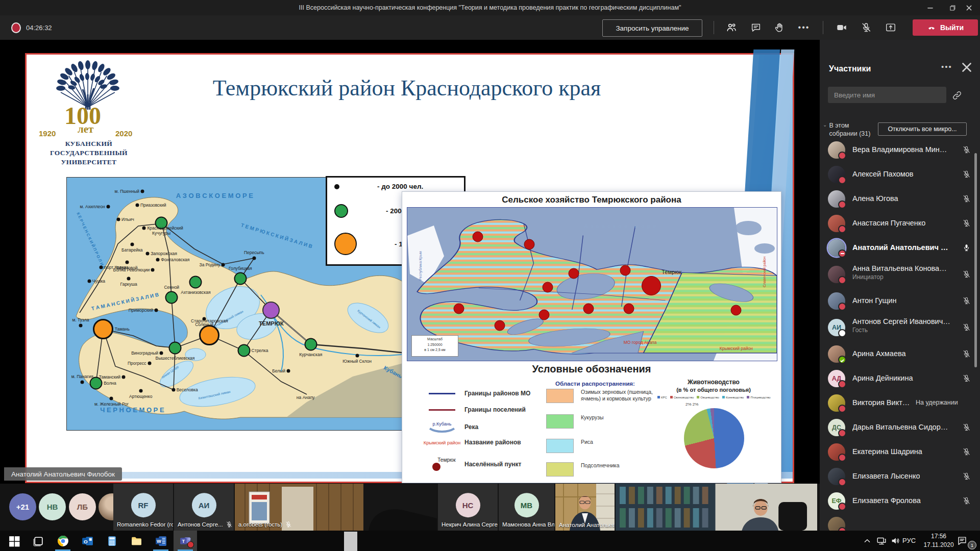 This screenshot has height=551, width=980. Describe the element at coordinates (867, 541) in the screenshot. I see `tray-chevron-icon` at that location.